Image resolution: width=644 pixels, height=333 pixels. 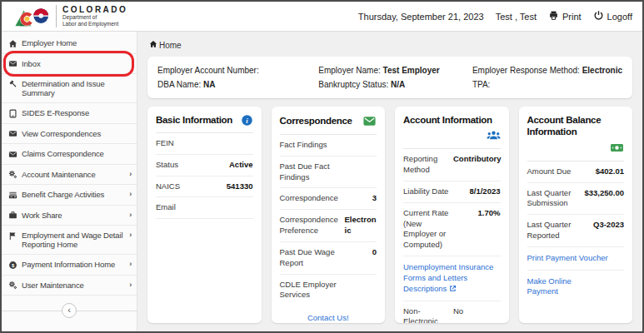 What do you see at coordinates (179, 85) in the screenshot?
I see `field-label: DBA Name:` at bounding box center [179, 85].